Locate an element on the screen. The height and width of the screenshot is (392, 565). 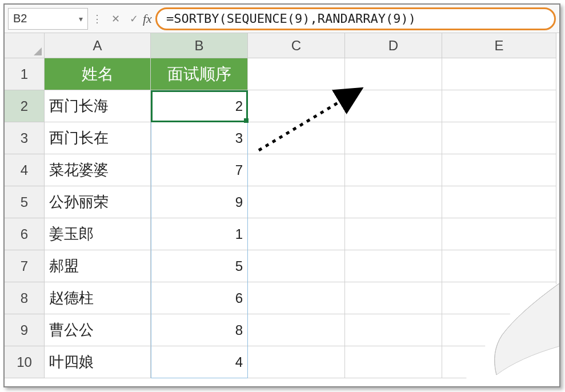
chevron-down-icon: ▾ is located at coordinates (81, 19).